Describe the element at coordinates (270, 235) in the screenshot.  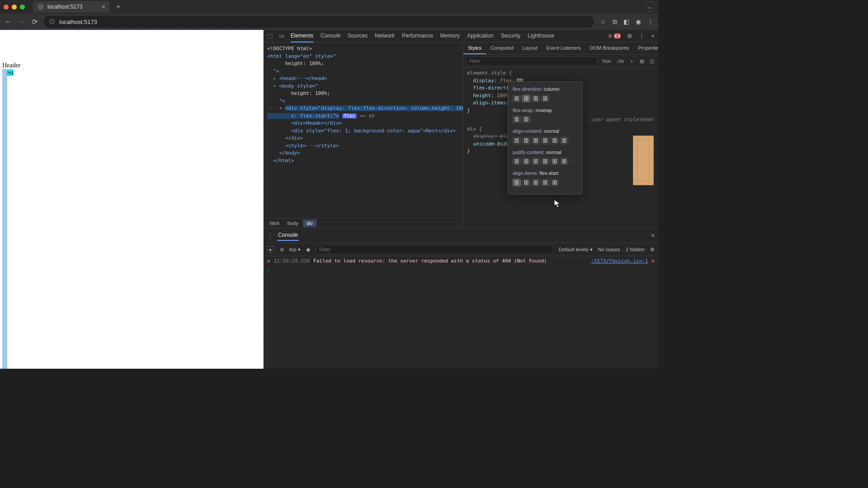
I see `drawer-menu-icon: ⋮` at that location.